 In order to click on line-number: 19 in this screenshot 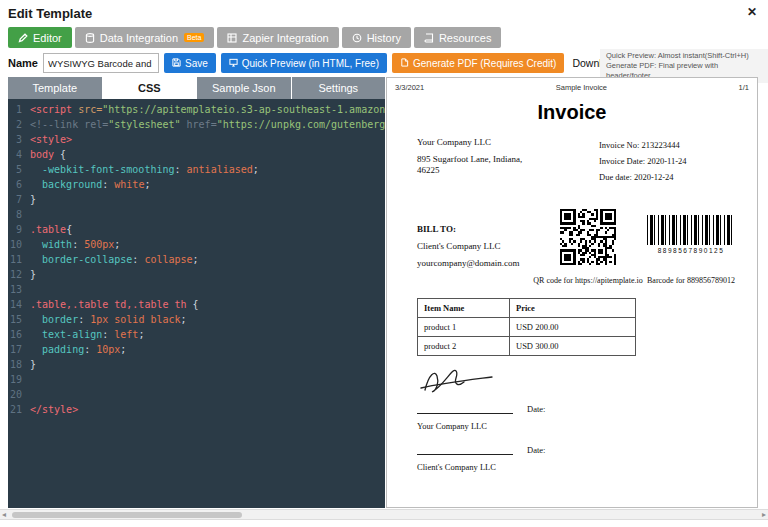, I will do `click(19, 380)`.